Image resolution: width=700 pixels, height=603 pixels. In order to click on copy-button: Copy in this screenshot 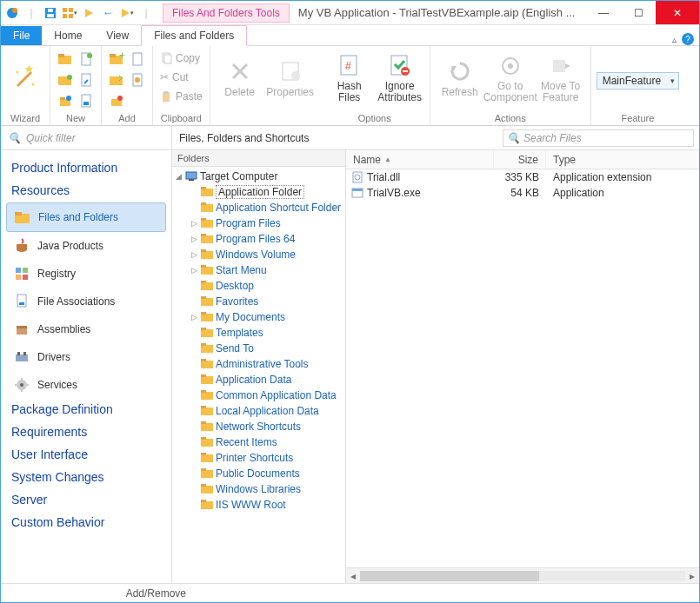, I will do `click(181, 58)`.